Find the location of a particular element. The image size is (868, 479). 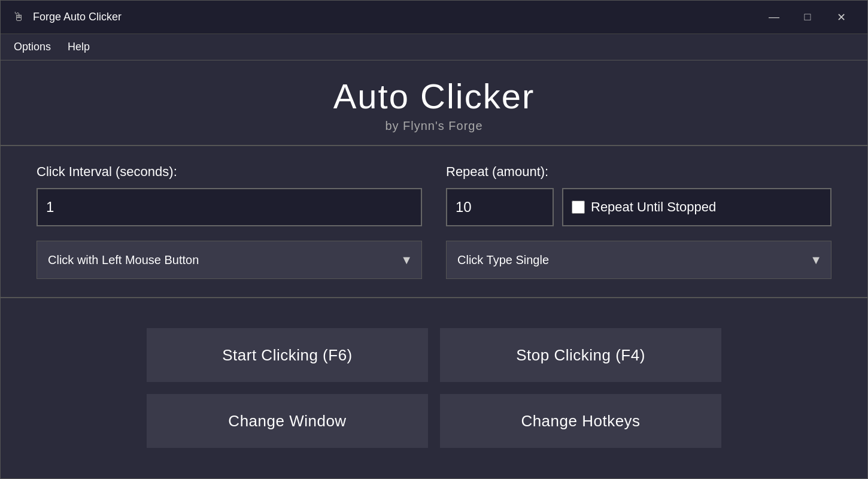

click-type-wrapper: Click Type Single Click Type Double Clic… is located at coordinates (639, 260).